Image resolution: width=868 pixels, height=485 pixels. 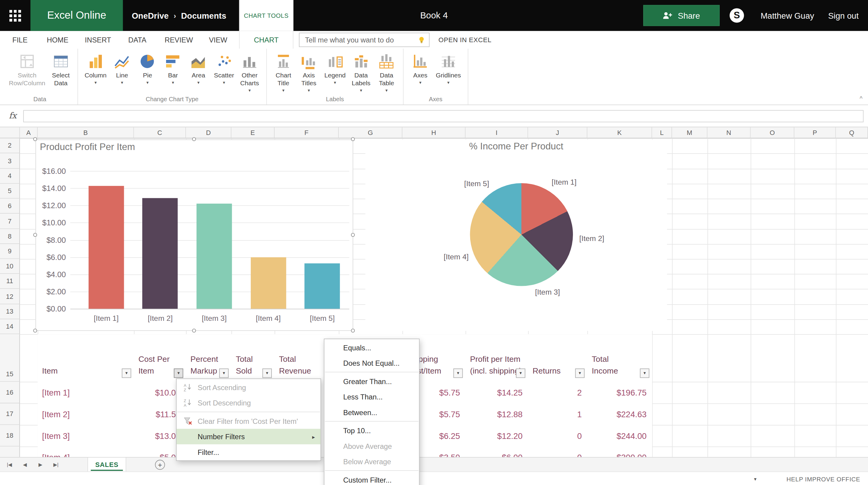 What do you see at coordinates (465, 40) in the screenshot?
I see `open-in-excel-button: OPEN IN EXCEL` at bounding box center [465, 40].